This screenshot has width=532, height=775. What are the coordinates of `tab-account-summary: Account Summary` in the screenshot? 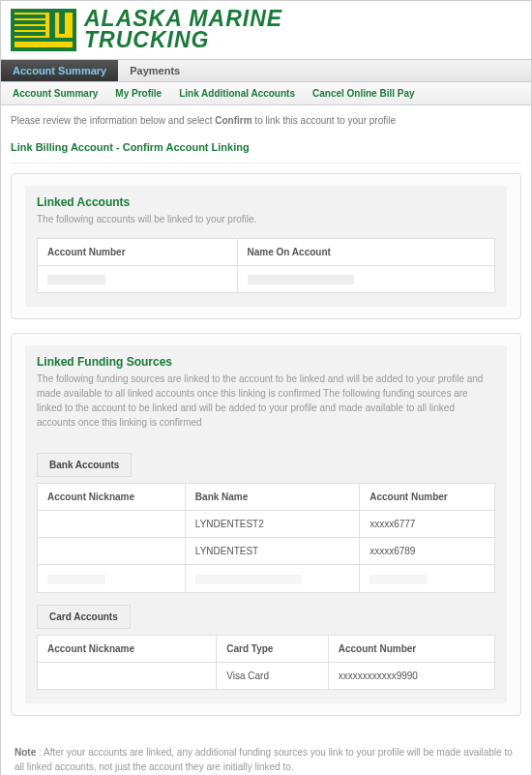 It's located at (60, 71).